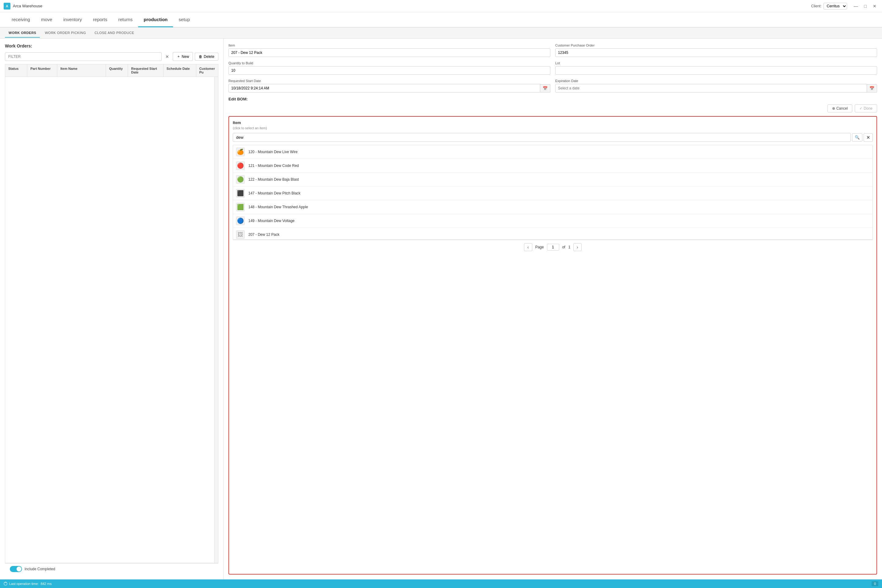  I want to click on nav-item-returns: returns, so click(125, 20).